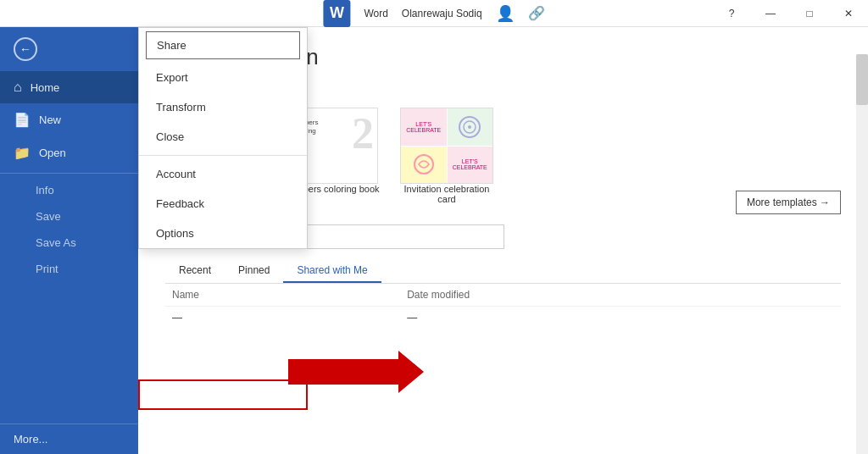 This screenshot has height=454, width=868. Describe the element at coordinates (849, 14) in the screenshot. I see `close-button: ✕` at that location.